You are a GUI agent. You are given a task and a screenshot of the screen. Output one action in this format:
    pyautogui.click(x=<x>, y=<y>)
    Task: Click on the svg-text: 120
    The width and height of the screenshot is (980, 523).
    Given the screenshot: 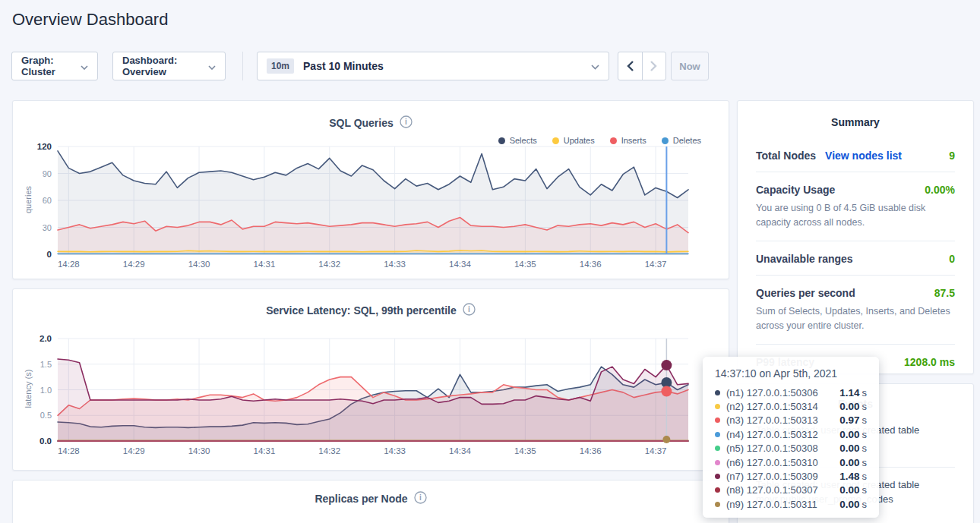 What is the action you would take?
    pyautogui.click(x=44, y=147)
    